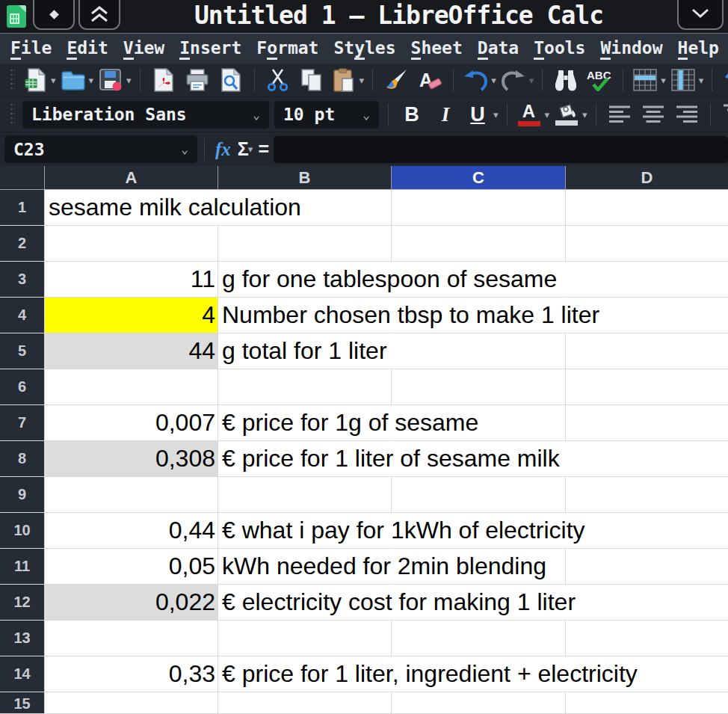 The image size is (728, 714). I want to click on cell-A5: 44, so click(132, 351).